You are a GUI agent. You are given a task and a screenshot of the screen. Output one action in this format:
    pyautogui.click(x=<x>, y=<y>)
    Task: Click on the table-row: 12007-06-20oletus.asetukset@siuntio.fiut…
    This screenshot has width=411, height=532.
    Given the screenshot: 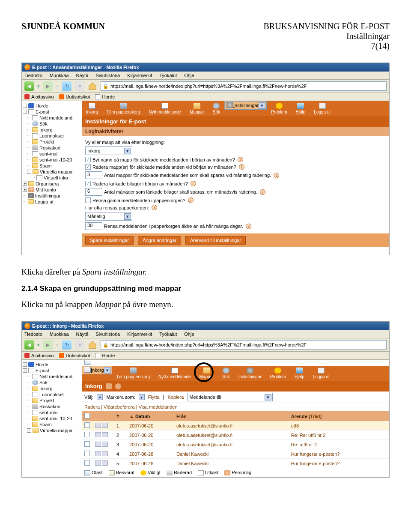 What is the action you would take?
    pyautogui.click(x=235, y=426)
    